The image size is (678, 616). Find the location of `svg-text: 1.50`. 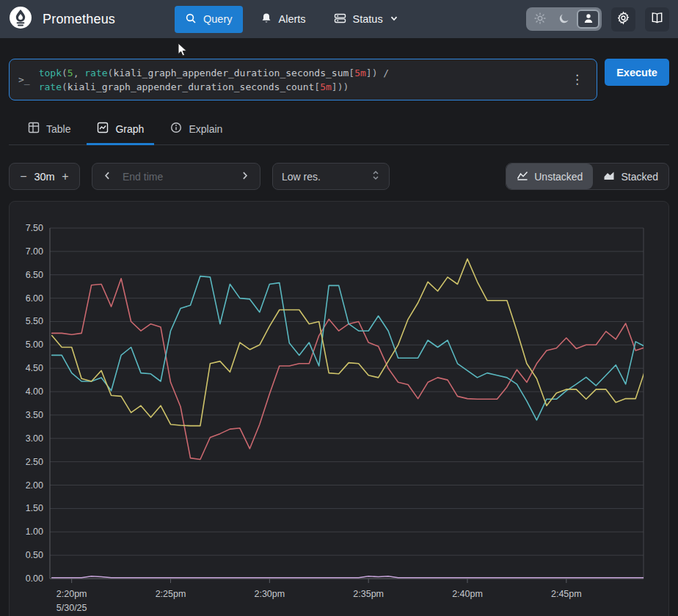

svg-text: 1.50 is located at coordinates (34, 508).